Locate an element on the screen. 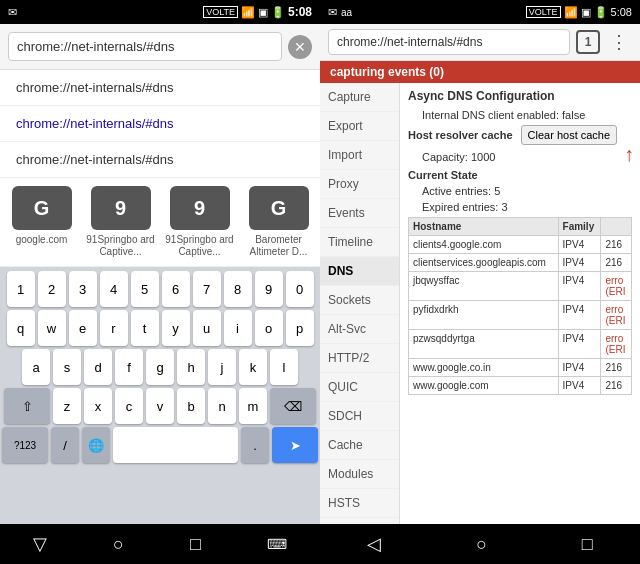  clear-address-button: ✕ is located at coordinates (300, 47).